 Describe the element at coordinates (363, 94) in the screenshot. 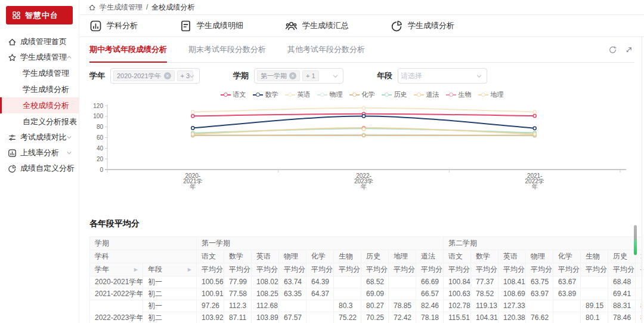

I see `legend-item-化学: 化学` at that location.